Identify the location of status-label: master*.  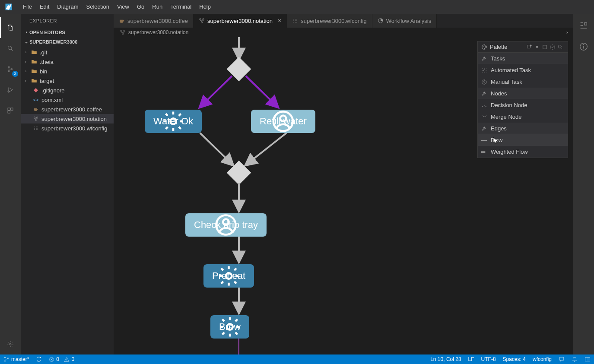
(20, 359).